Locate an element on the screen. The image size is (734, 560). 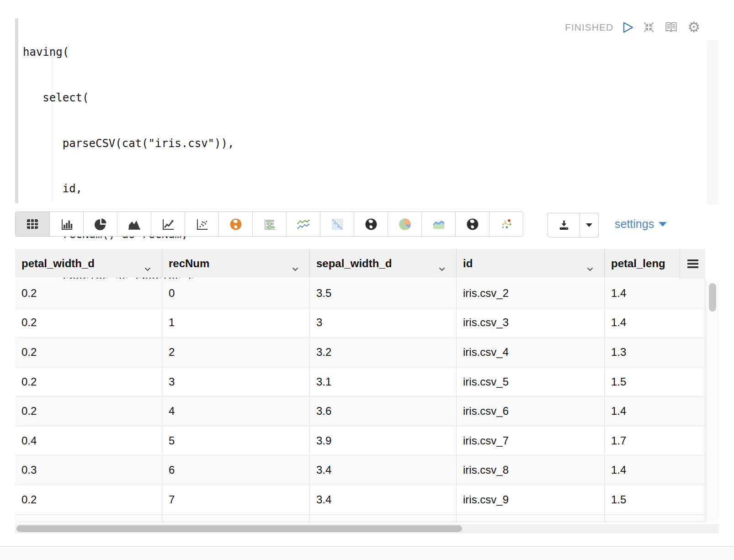
table-cell: 6 is located at coordinates (236, 470).